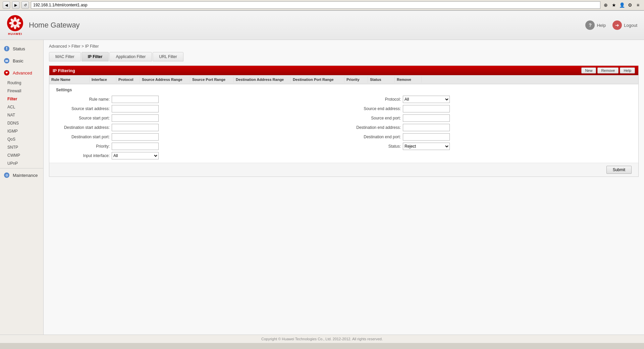  I want to click on refresh-button: ↺, so click(25, 5).